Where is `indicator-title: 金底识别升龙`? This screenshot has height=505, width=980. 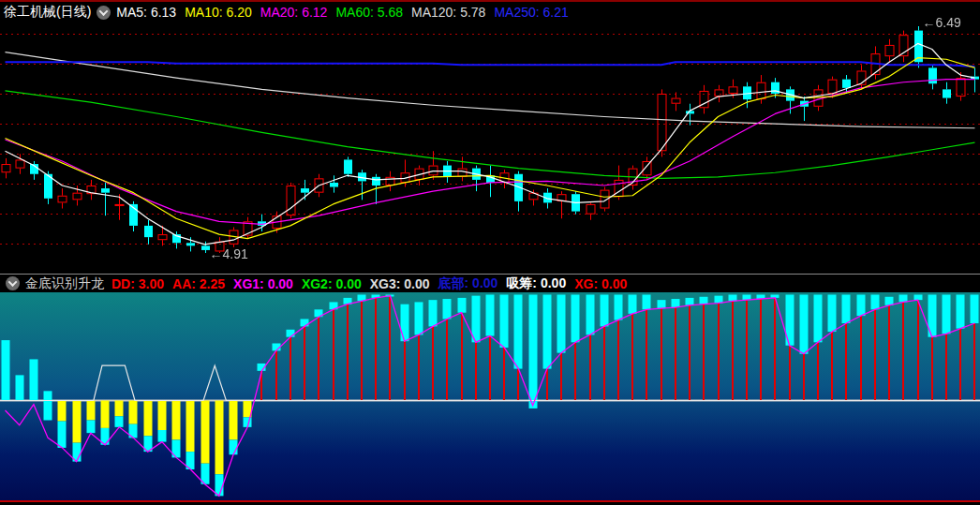 indicator-title: 金底识别升龙 is located at coordinates (65, 284).